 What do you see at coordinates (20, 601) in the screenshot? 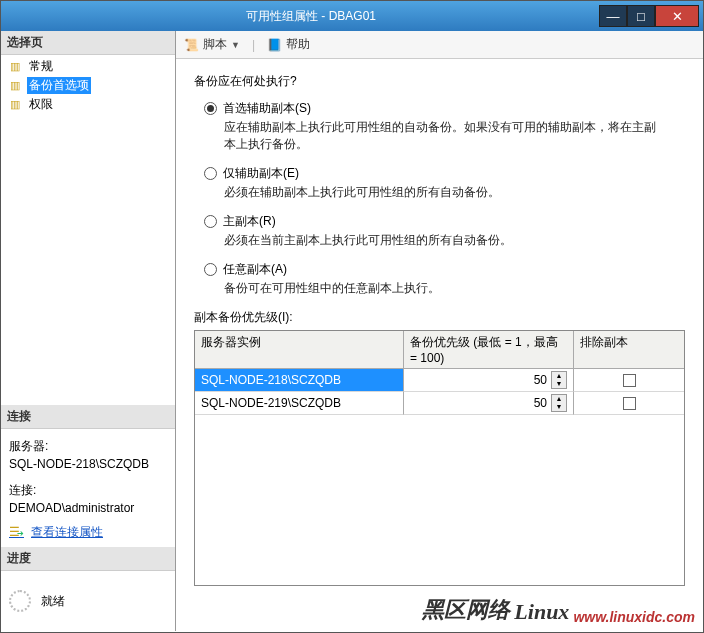
I see `spinner-icon` at bounding box center [20, 601].